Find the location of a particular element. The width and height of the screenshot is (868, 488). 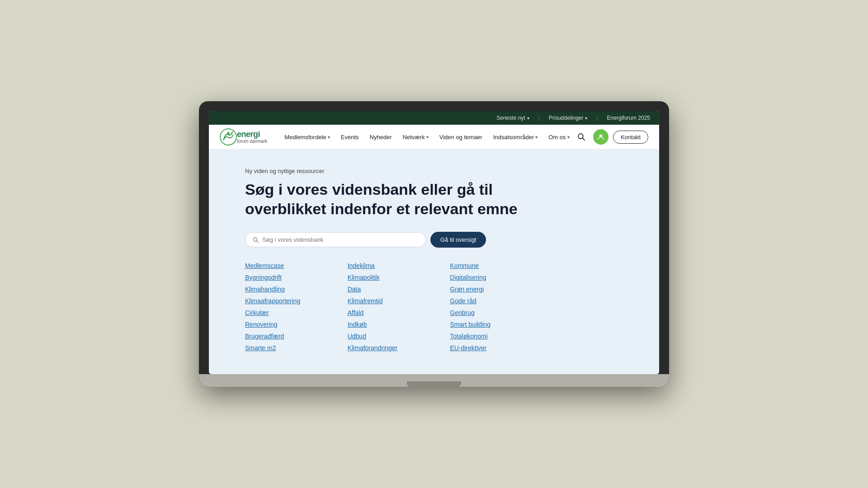

topic-link-klimaafrapportering: Klimaafrapportering is located at coordinates (297, 301).